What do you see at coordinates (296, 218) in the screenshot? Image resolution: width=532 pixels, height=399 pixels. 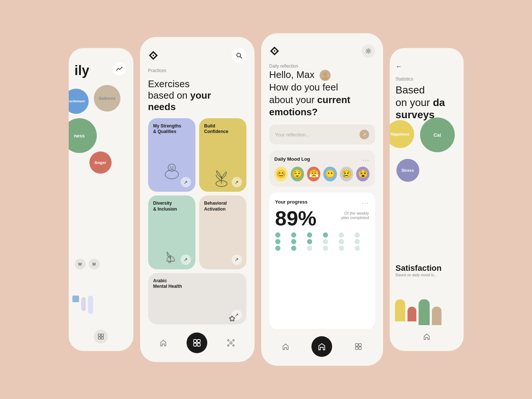 I see `progress-number: 89%` at bounding box center [296, 218].